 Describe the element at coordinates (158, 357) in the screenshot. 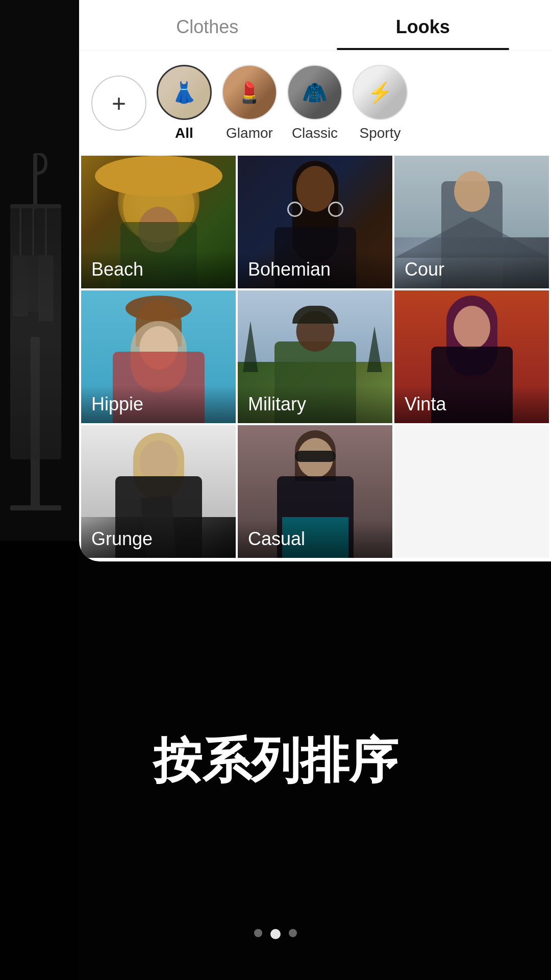

I see `style-cell-hippie: Hippie` at that location.